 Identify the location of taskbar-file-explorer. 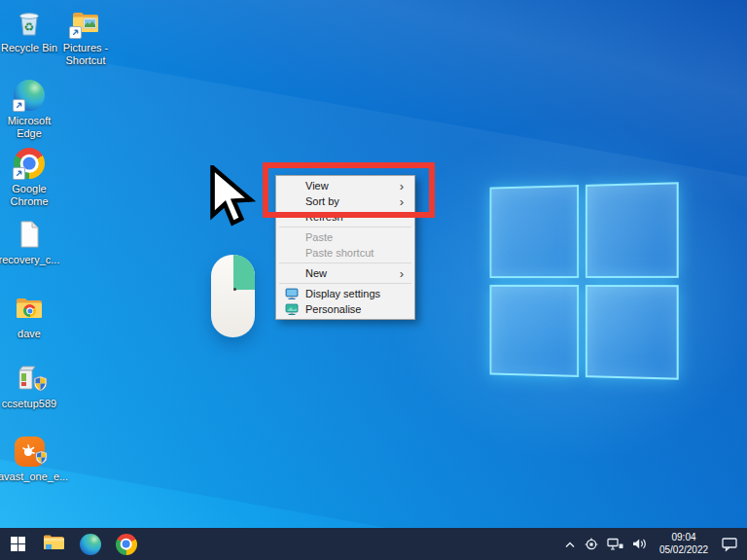
(54, 544).